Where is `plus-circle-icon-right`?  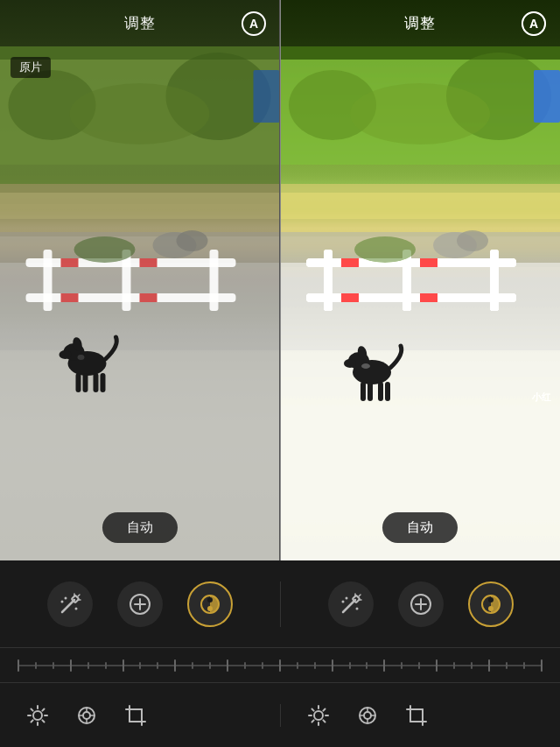 plus-circle-icon-right is located at coordinates (421, 604).